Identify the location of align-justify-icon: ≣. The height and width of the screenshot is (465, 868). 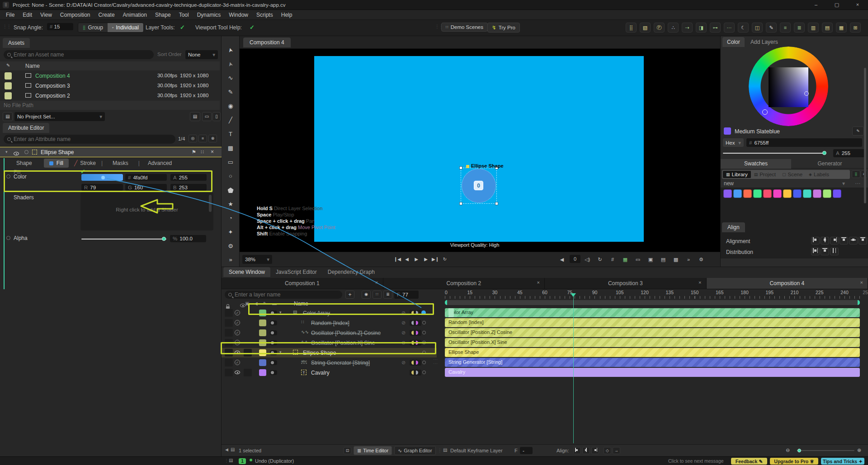
(799, 28).